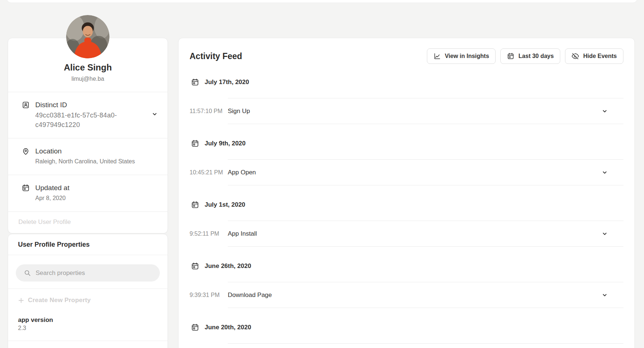 The width and height of the screenshot is (644, 348). Describe the element at coordinates (209, 295) in the screenshot. I see `event-time: 9:39:31 PM` at that location.